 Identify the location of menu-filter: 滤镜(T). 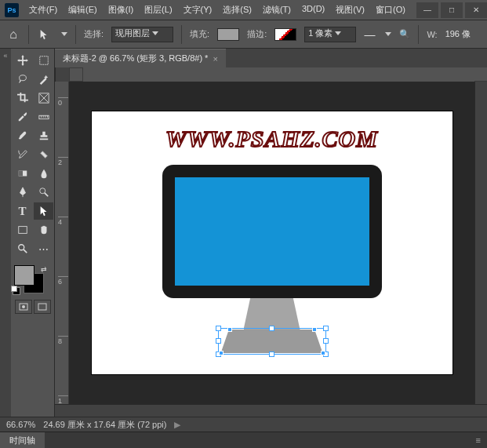
(277, 9).